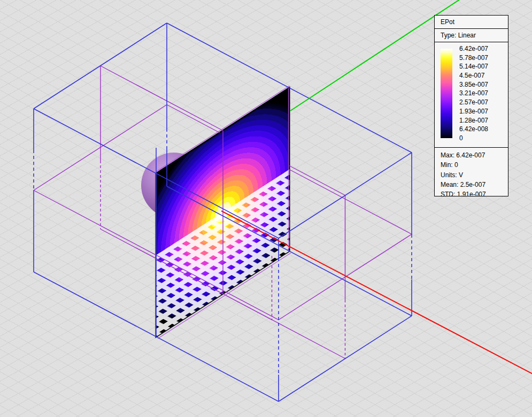  I want to click on colorbar-tick: 6.42e-008, so click(474, 130).